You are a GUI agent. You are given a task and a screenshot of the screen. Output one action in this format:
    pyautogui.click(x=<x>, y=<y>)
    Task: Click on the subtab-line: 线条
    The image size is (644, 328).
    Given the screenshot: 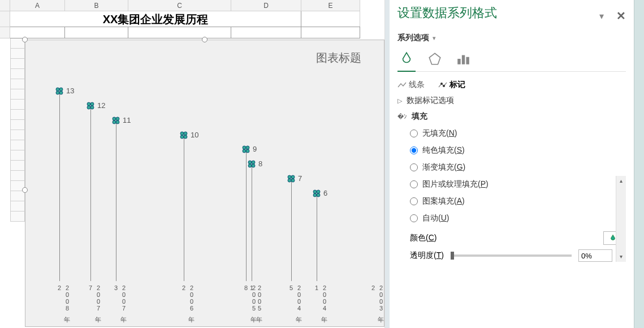 What is the action you would take?
    pyautogui.click(x=411, y=85)
    